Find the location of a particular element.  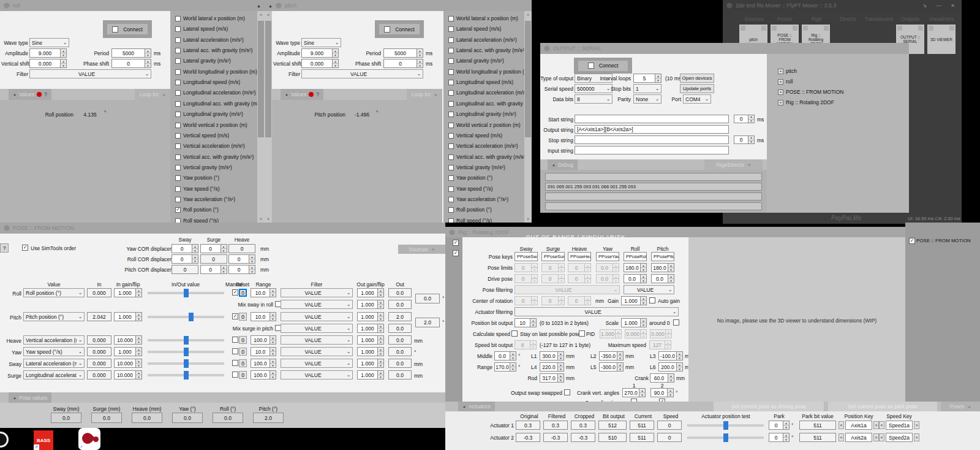

input-value-select: Lateral acceleration (m/s²)⌄ is located at coordinates (54, 363).